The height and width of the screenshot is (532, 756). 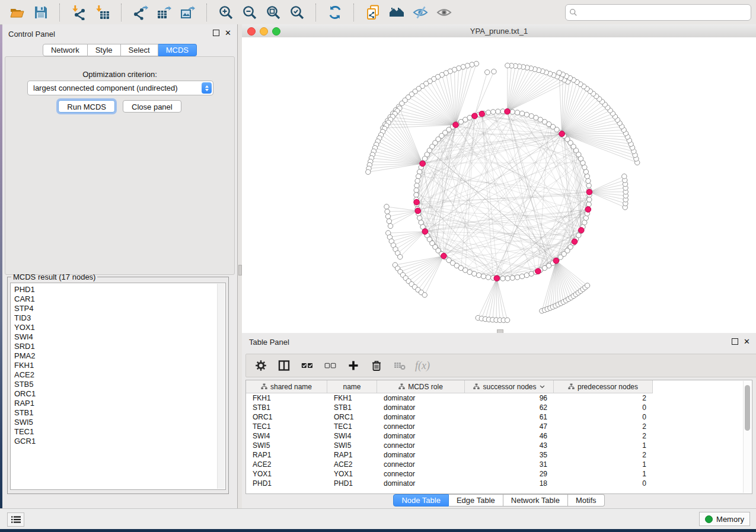 I want to click on mcds-result-item: PMA2, so click(x=118, y=356).